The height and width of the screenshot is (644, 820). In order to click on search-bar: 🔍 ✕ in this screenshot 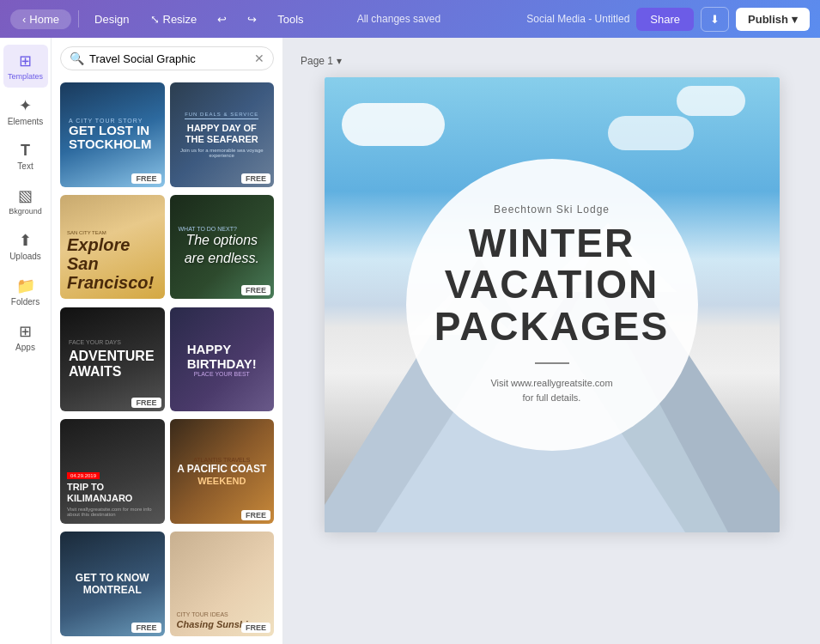, I will do `click(167, 58)`.